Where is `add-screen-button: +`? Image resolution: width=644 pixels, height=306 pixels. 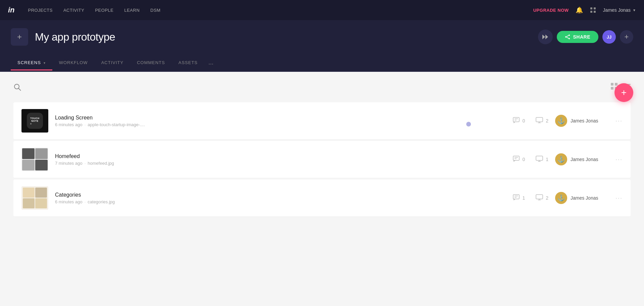 add-screen-button: + is located at coordinates (19, 37).